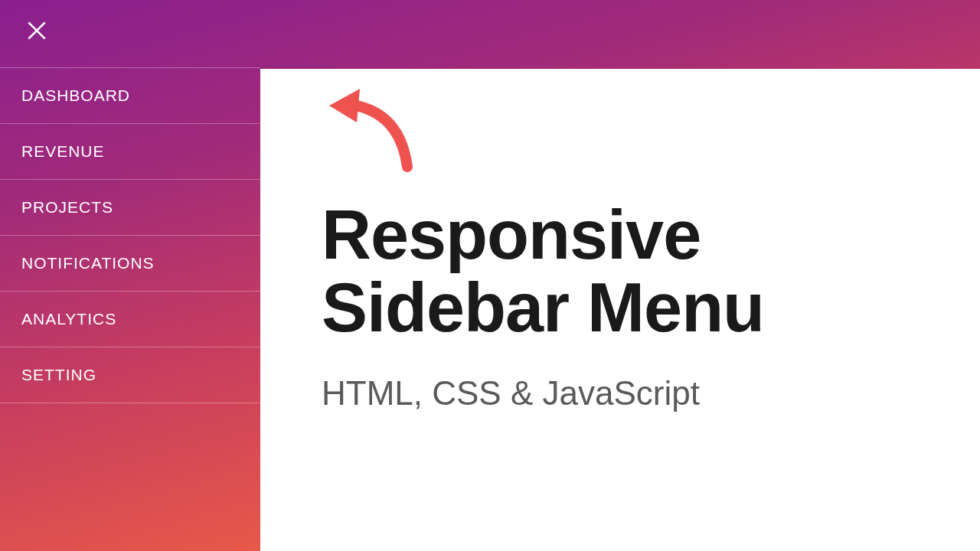 The height and width of the screenshot is (551, 980). I want to click on close-button, so click(37, 31).